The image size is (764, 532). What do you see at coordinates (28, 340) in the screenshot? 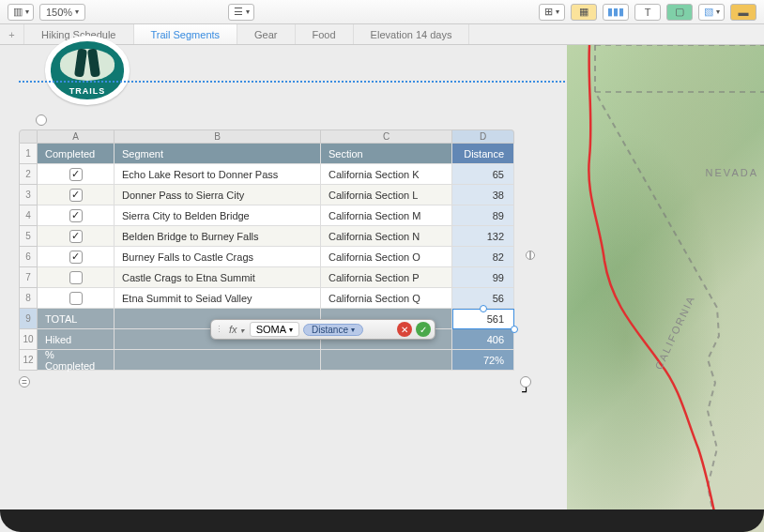
I see `row-header: 10` at bounding box center [28, 340].